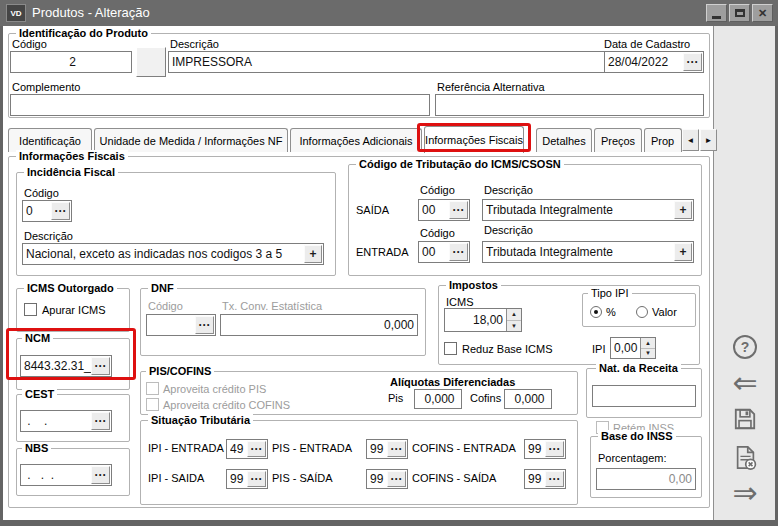 The height and width of the screenshot is (526, 778). I want to click on ipi-saida-input: 99 ···, so click(247, 479).